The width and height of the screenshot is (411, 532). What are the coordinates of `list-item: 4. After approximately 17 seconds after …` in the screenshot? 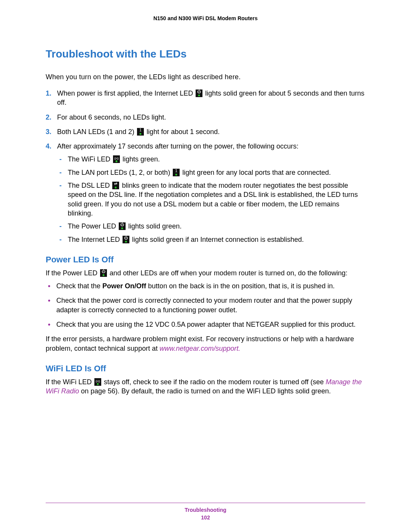 It's located at (206, 193).